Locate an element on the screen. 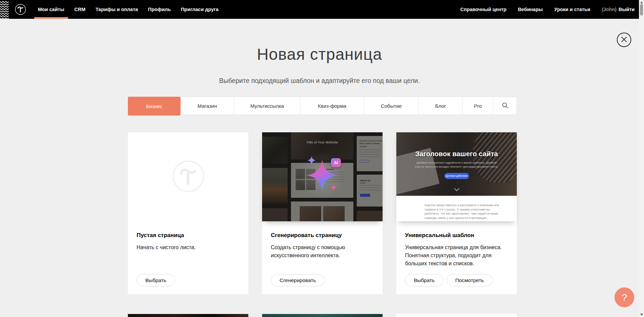 This screenshot has width=644, height=317. card-blank-page: Пустая страница Начать с чистого листа. … is located at coordinates (188, 213).